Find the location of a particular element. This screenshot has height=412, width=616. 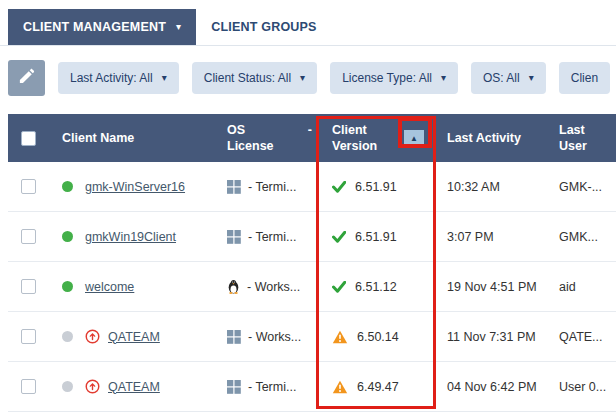

header-cell-checkbox is located at coordinates (29, 138).